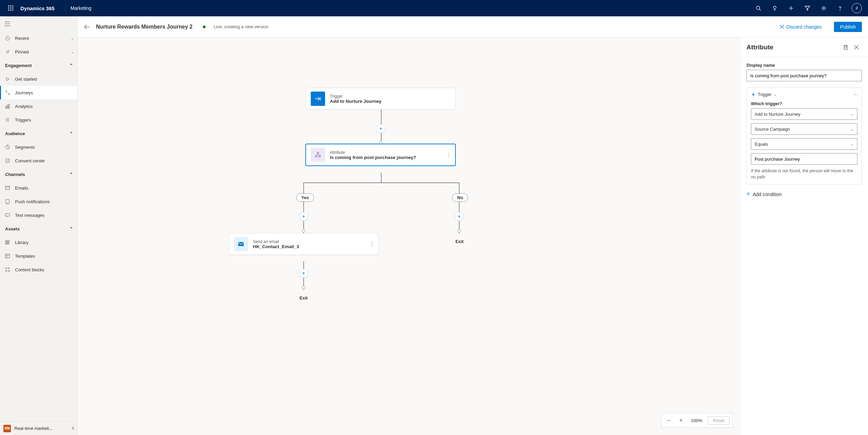 The height and width of the screenshot is (435, 868). I want to click on sidebar-group-audience: Audience ⌃, so click(39, 133).